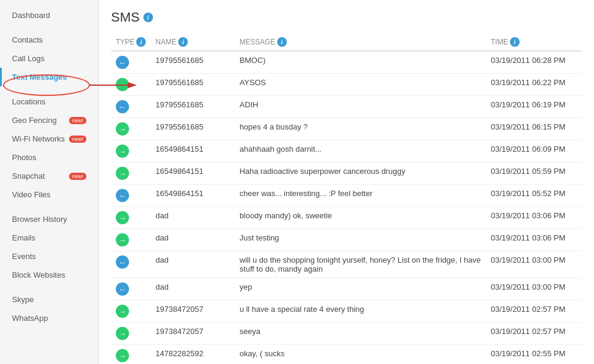 Image resolution: width=594 pixels, height=364 pixels. I want to click on cell-message: cheer was... interesting... :P feel bett…, so click(360, 195).